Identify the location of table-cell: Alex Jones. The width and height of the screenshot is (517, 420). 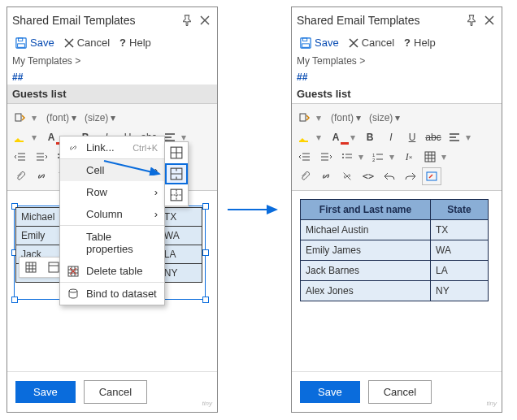
(366, 291).